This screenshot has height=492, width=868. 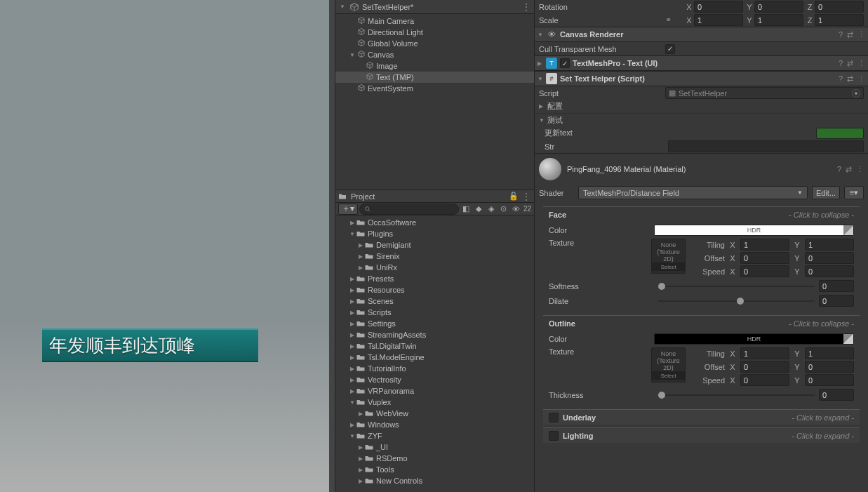 I want to click on project-item: ▶StreamingAssets, so click(x=435, y=335).